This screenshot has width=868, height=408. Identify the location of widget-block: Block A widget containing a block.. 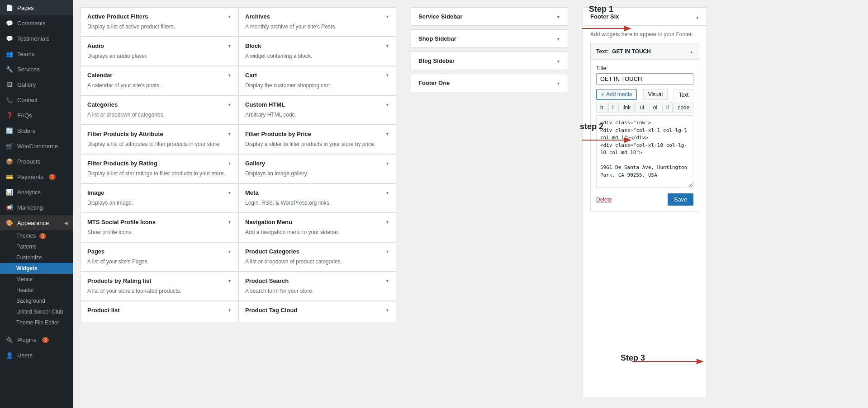
(318, 52).